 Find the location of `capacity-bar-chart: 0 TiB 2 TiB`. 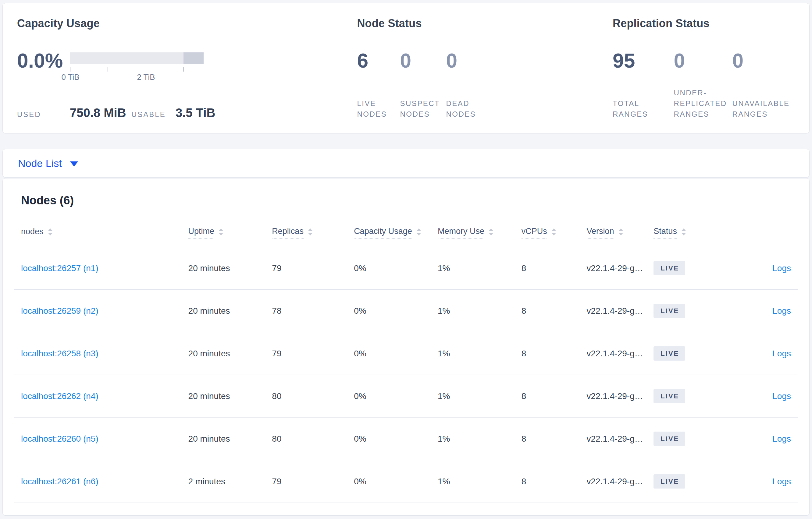

capacity-bar-chart: 0 TiB 2 TiB is located at coordinates (137, 66).